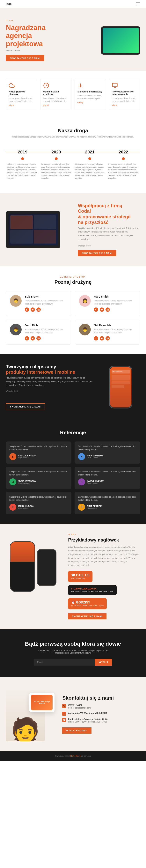 The image size is (146, 868). I want to click on about-label: O nas, so click(104, 534).